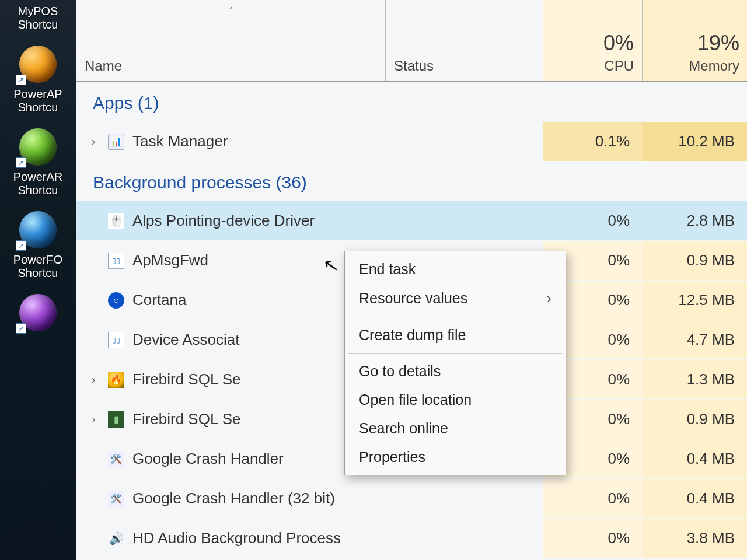 This screenshot has height=560, width=747. What do you see at coordinates (170, 260) in the screenshot?
I see `process-name: ApMsgFwd` at bounding box center [170, 260].